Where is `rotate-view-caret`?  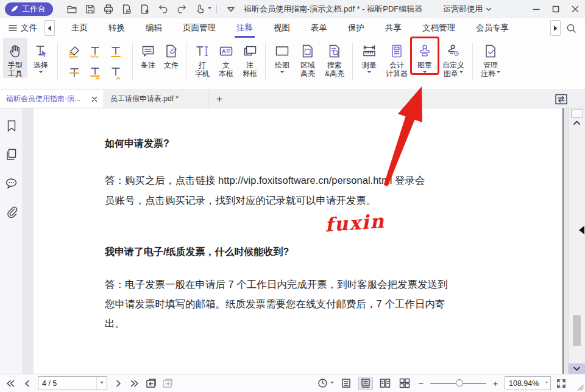 rotate-view-caret is located at coordinates (332, 383).